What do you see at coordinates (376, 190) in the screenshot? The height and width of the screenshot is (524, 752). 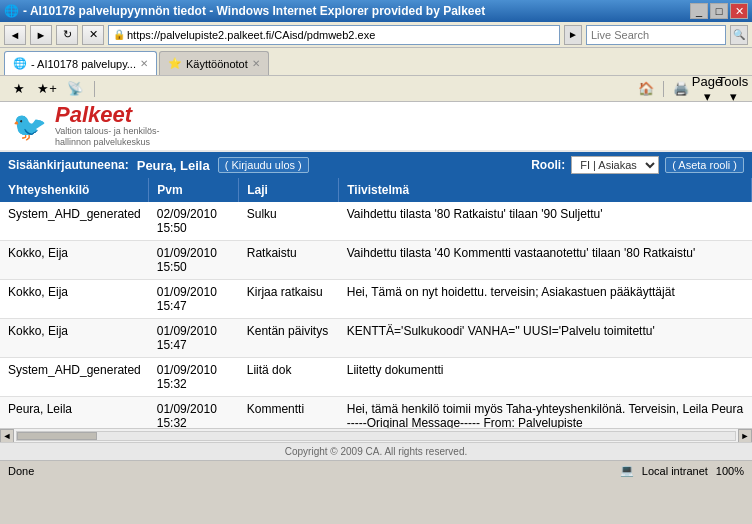 I see `table-header-row: Yhteyshenkilö Pvm Laji Tiivistelmä` at bounding box center [376, 190].